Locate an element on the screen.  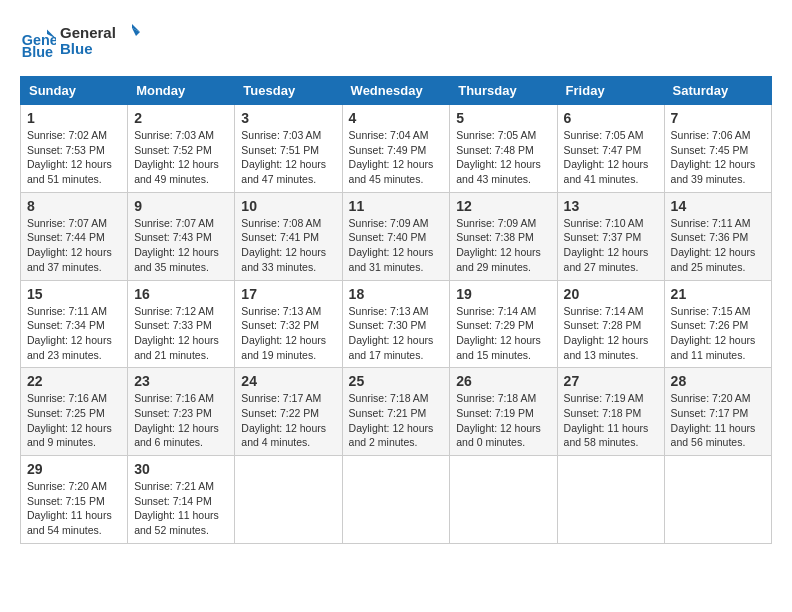
day-number: 24 is located at coordinates (288, 381).